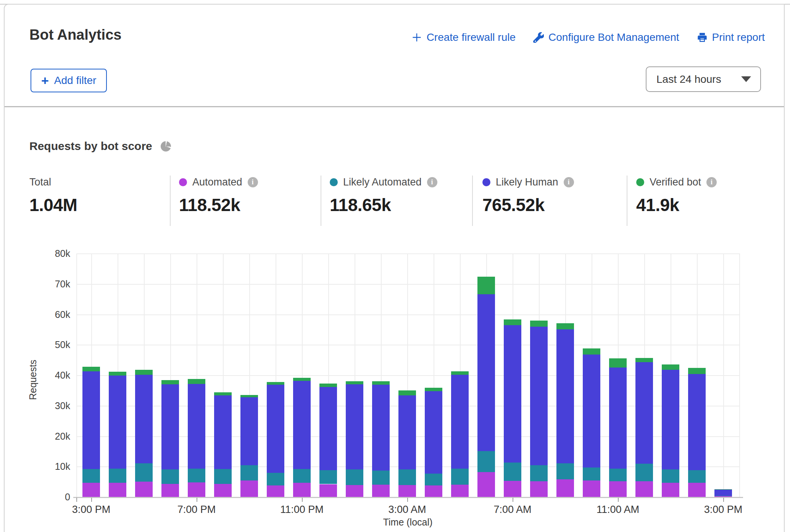 This screenshot has height=532, width=790. I want to click on bar-24-automated, so click(723, 497).